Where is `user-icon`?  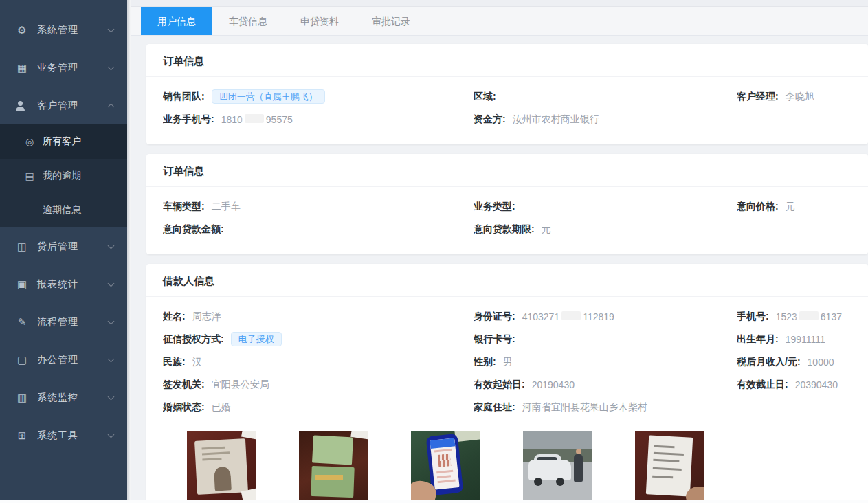
user-icon is located at coordinates (21, 106).